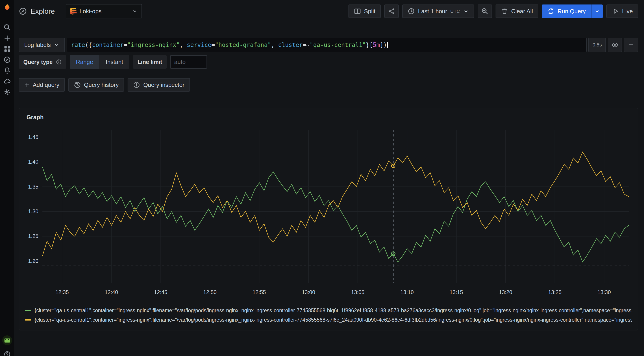 This screenshot has width=644, height=356. I want to click on svg-text: 13:20, so click(506, 292).